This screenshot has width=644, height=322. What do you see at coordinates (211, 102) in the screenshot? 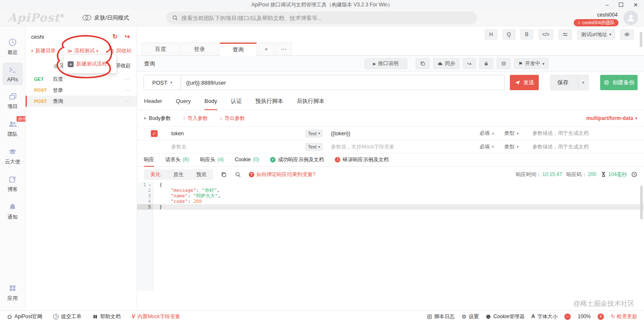
I see `tab-body-active: Body` at bounding box center [211, 102].